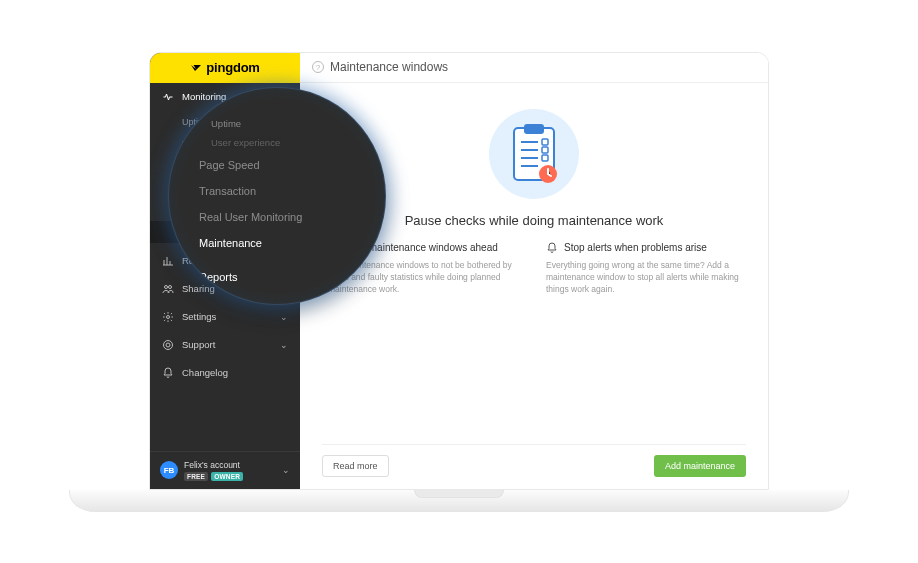 Image resolution: width=918 pixels, height=563 pixels. Describe the element at coordinates (214, 476) in the screenshot. I see `account-badges: FREE OWNER` at that location.